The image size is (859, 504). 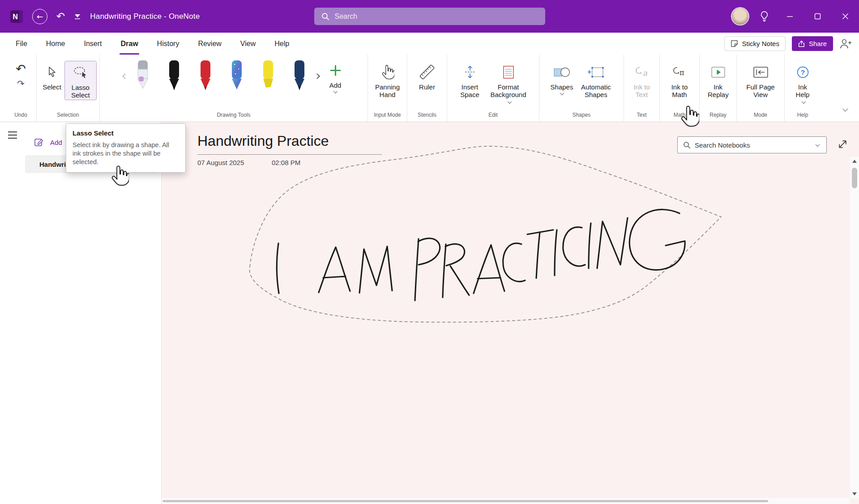 I want to click on ink-help-button: ? Ink Help, so click(x=803, y=84).